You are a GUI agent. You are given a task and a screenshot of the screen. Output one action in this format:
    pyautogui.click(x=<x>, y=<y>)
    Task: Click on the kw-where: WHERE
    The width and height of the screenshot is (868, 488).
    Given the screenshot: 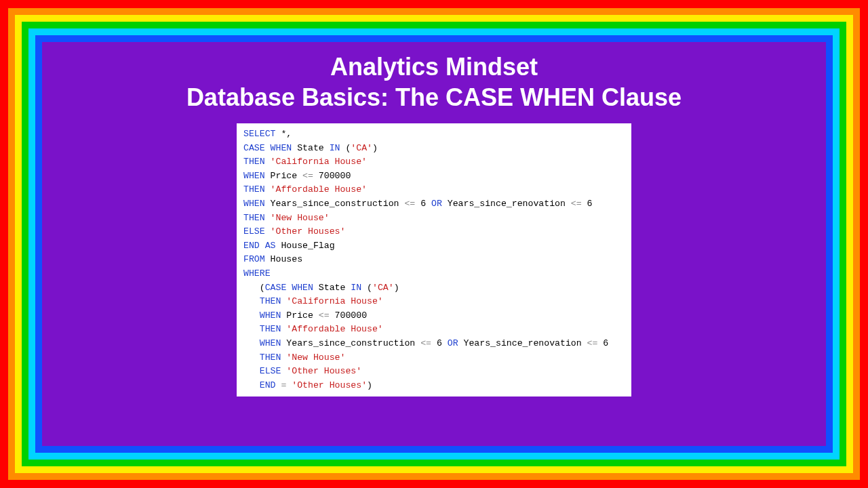 What is the action you would take?
    pyautogui.click(x=257, y=274)
    